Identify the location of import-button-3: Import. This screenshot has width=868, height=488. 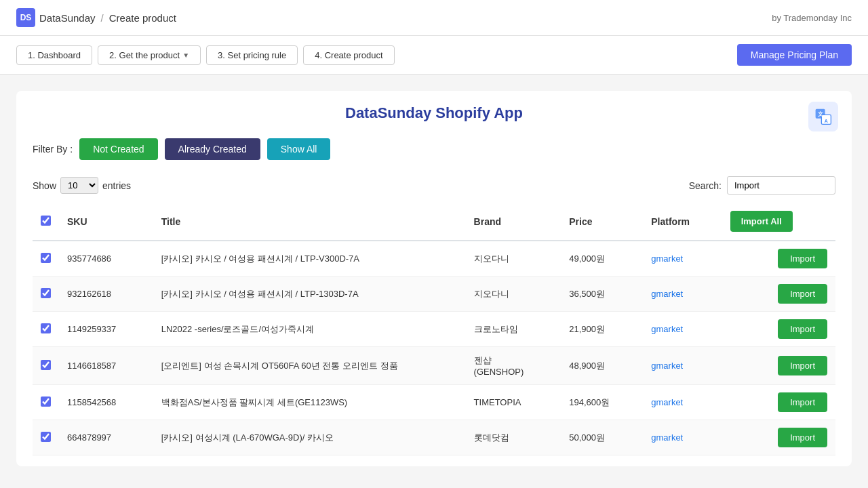
(803, 366).